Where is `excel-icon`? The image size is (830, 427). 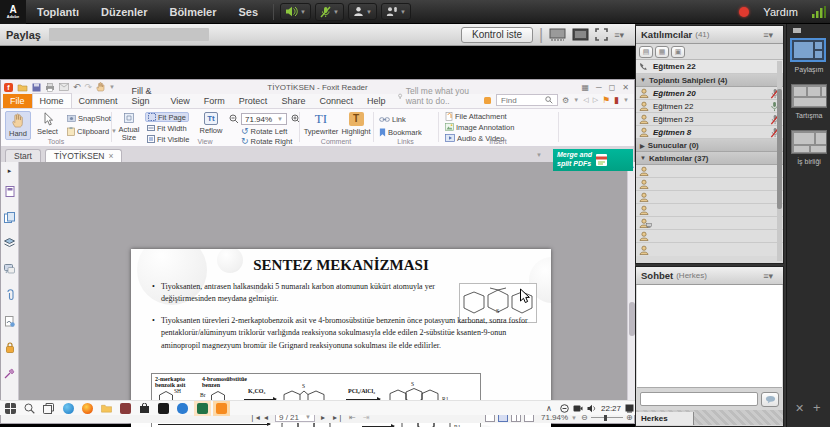 excel-icon is located at coordinates (202, 408).